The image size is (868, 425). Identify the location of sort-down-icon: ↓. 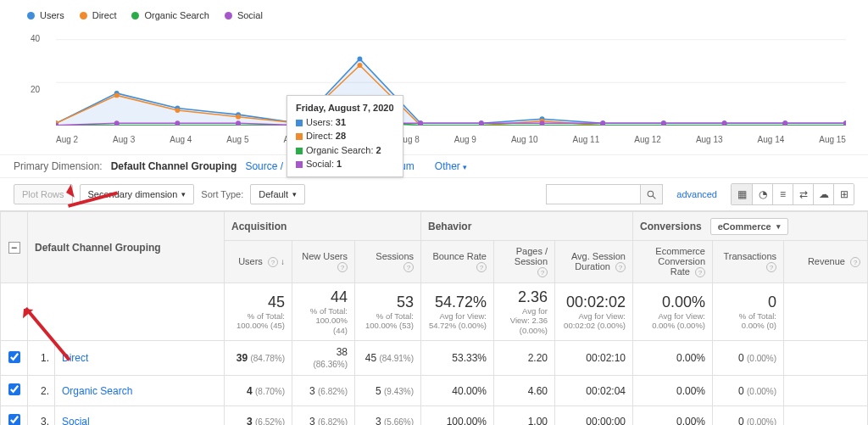
(283, 261).